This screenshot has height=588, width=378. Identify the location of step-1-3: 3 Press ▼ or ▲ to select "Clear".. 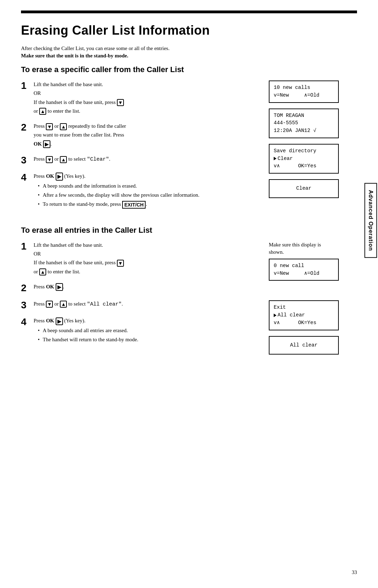
(142, 160).